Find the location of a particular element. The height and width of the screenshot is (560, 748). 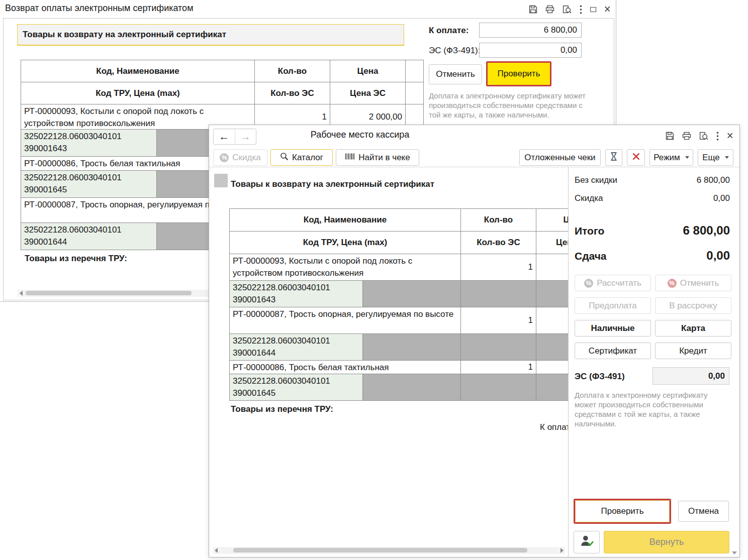

cell-item-name: РТ-00000093, Костыли с опорой под локоть… is located at coordinates (345, 267).